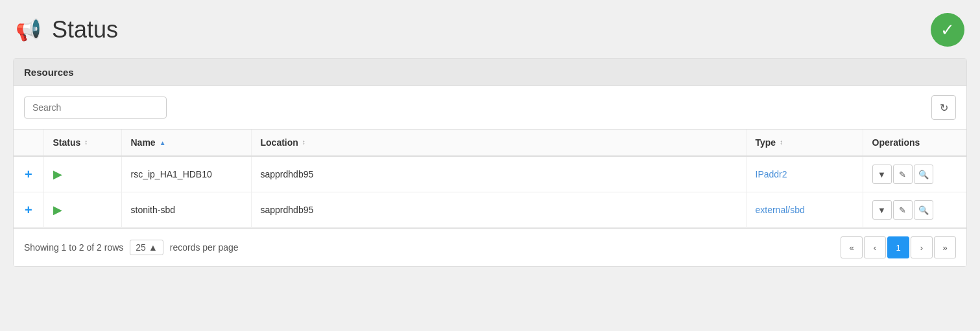 The height and width of the screenshot is (331, 980). Describe the element at coordinates (490, 210) in the screenshot. I see `table-row: + ▶ stonith-sbd sapprdhdb95 external/sbd…` at that location.